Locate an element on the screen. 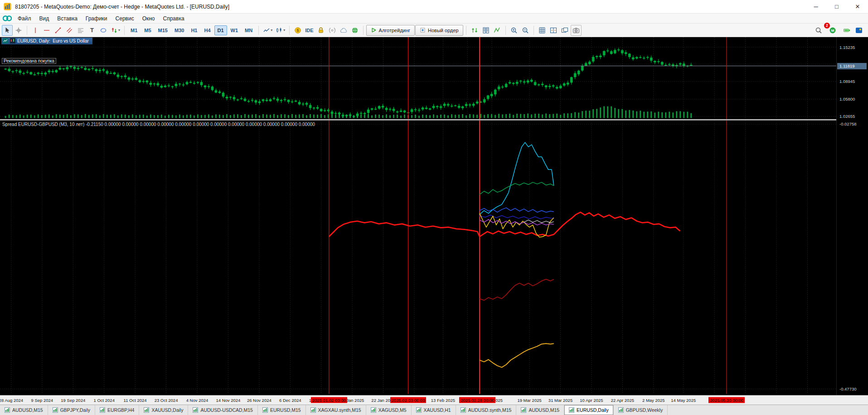 This screenshot has height=415, width=868. time-axis-label: 2 May 2025 is located at coordinates (654, 401).